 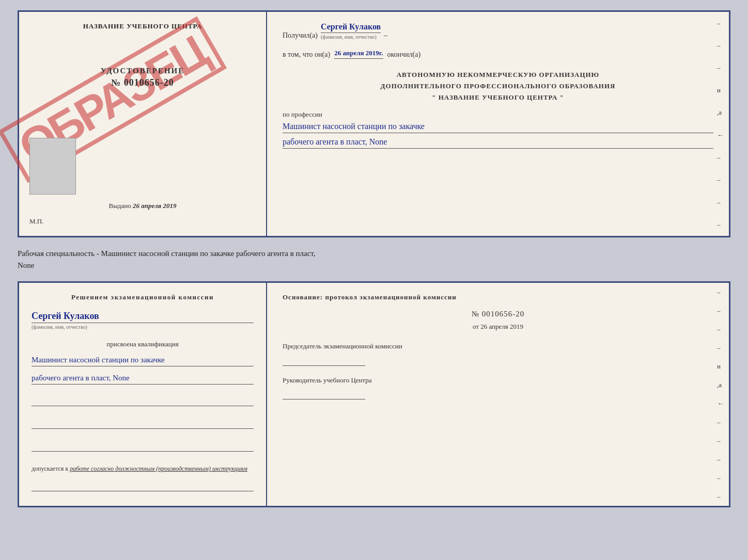 I want to click on blank-line3, so click(x=143, y=446).